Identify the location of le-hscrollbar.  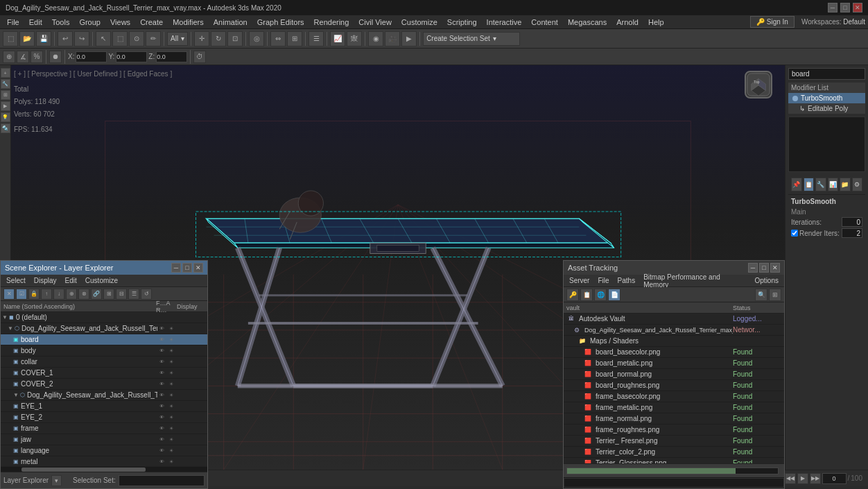
(104, 469).